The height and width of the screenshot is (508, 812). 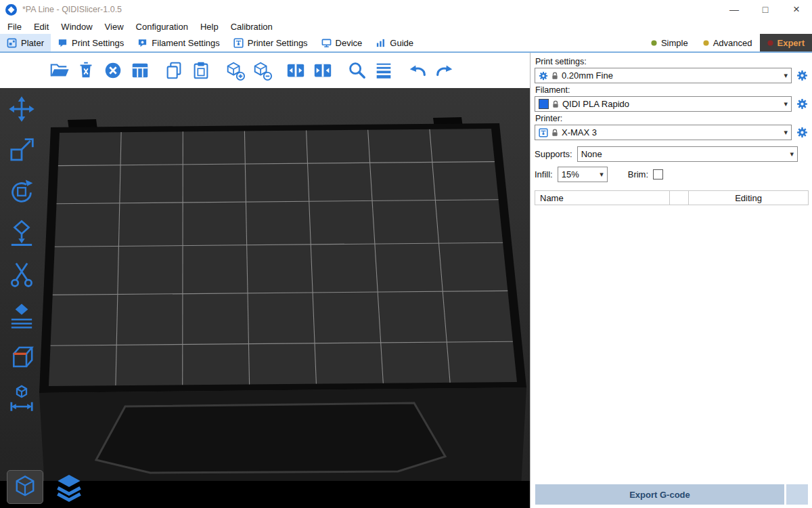 What do you see at coordinates (22, 274) in the screenshot?
I see `scissors-icon` at bounding box center [22, 274].